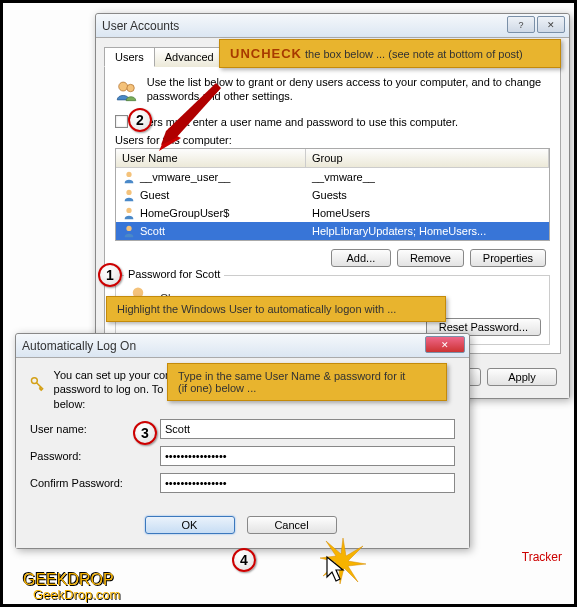 The height and width of the screenshot is (607, 577). What do you see at coordinates (508, 258) in the screenshot?
I see `properties-button: Properties` at bounding box center [508, 258].